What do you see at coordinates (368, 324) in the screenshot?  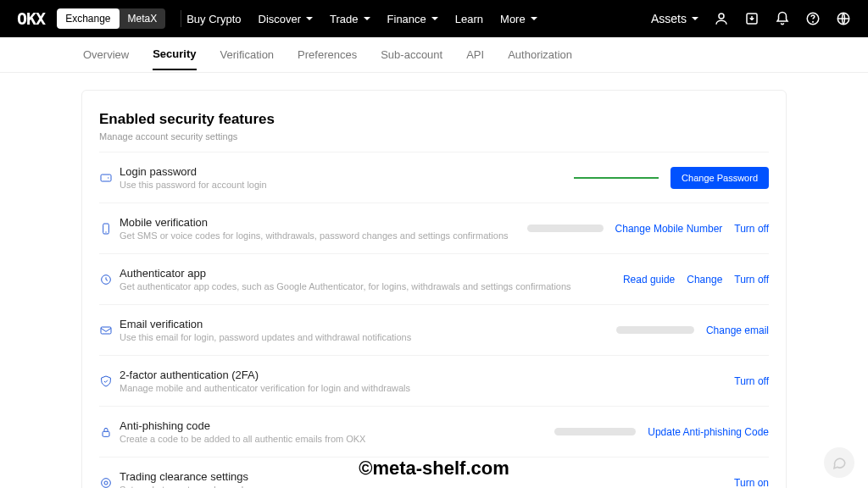 I see `row-title: Email verification` at bounding box center [368, 324].